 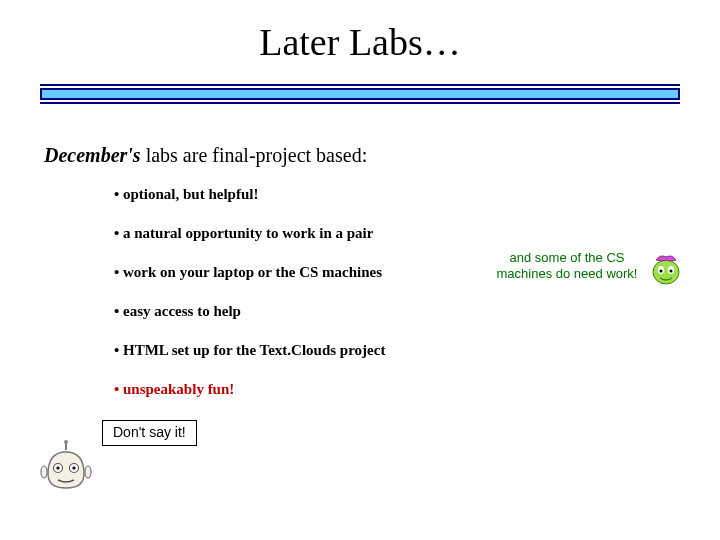 I want to click on bullet-easy-help: • easy access to help, so click(x=294, y=312).